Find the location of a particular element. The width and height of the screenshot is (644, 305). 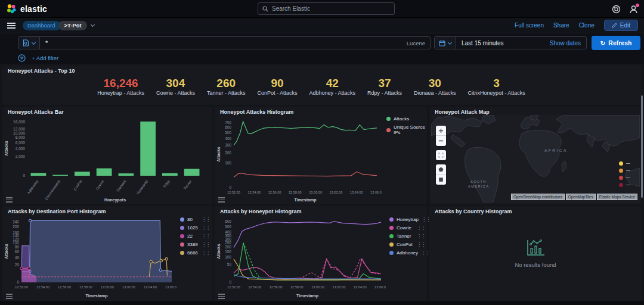

metrics-row: 16,246Honeytrap - Attacks304Cowrie - Att… is located at coordinates (315, 87).